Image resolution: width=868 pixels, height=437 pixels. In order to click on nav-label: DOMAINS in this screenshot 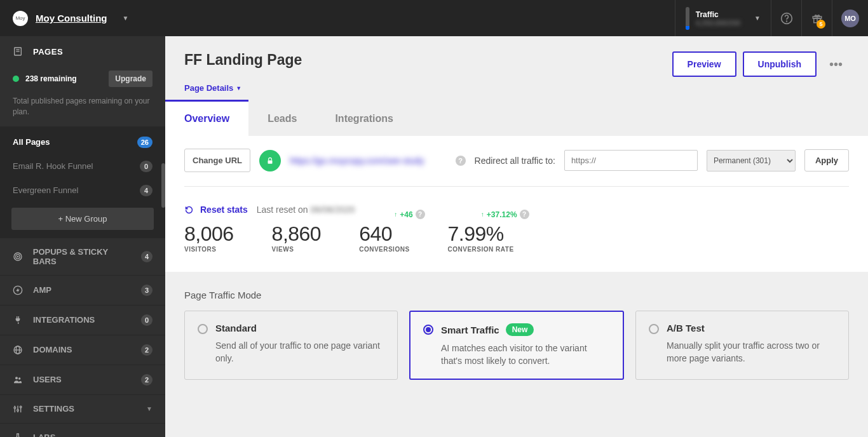, I will do `click(52, 349)`.